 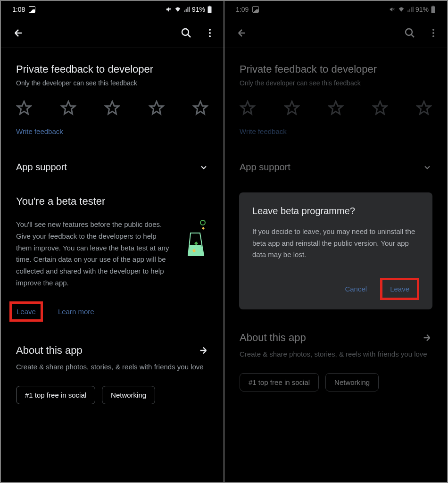 I want to click on battery-icon, so click(x=209, y=9).